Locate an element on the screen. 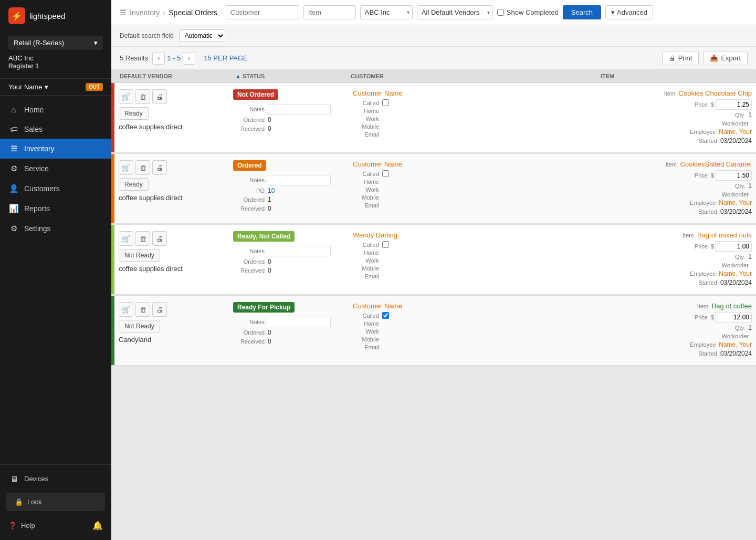 The width and height of the screenshot is (756, 540). logo: ⚡ lightspeed is located at coordinates (56, 16).